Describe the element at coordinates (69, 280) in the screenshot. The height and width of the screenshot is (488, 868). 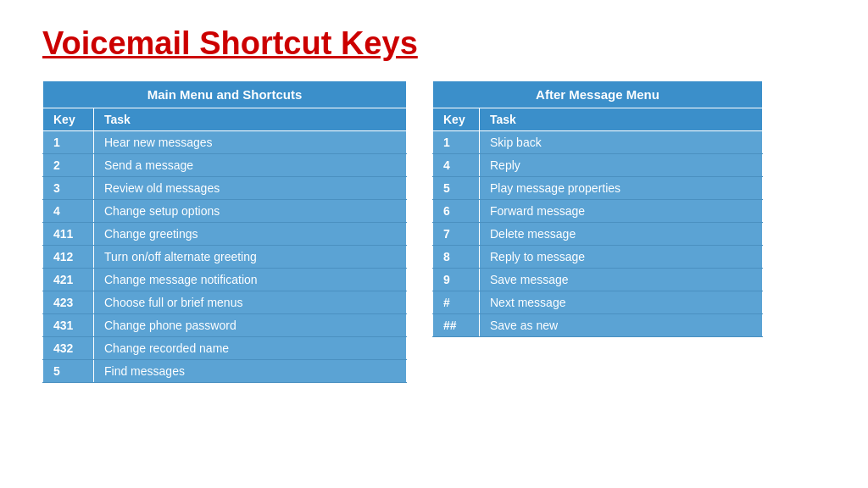
I see `left-row-key: 421` at that location.